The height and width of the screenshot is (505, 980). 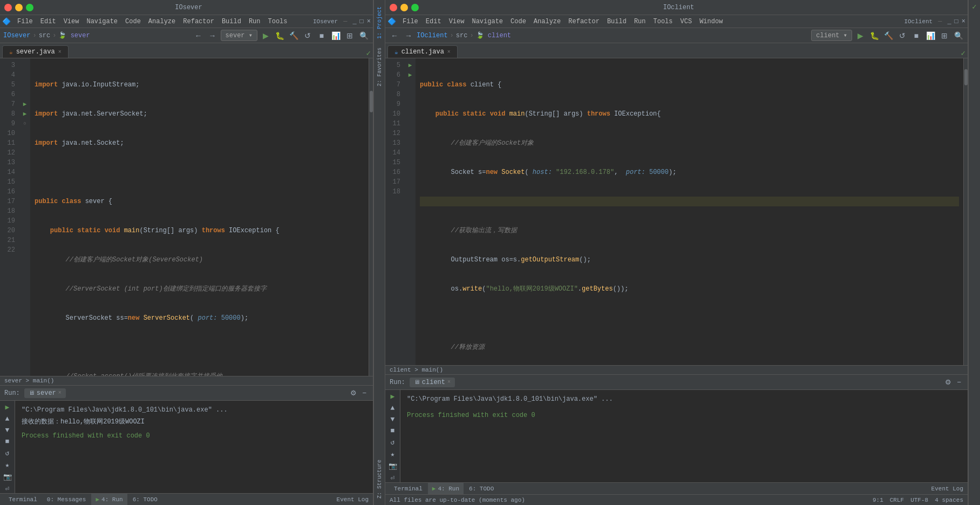 What do you see at coordinates (8, 489) in the screenshot?
I see `left-run-wrap-btn: ⏎` at bounding box center [8, 489].